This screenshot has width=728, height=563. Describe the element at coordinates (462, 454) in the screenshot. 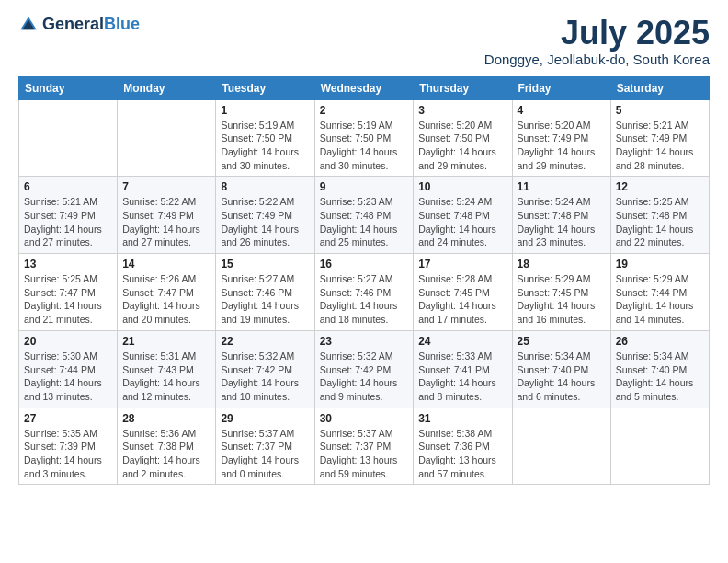

I see `day-info: Sunrise: 5:38 AMSunset: 7:36 PMDaylight:…` at that location.